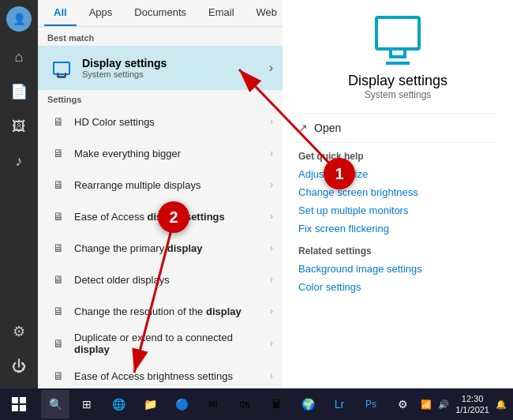 Image resolution: width=513 pixels, height=420 pixels. Describe the element at coordinates (271, 68) in the screenshot. I see `best-match-arrow: ›` at that location.